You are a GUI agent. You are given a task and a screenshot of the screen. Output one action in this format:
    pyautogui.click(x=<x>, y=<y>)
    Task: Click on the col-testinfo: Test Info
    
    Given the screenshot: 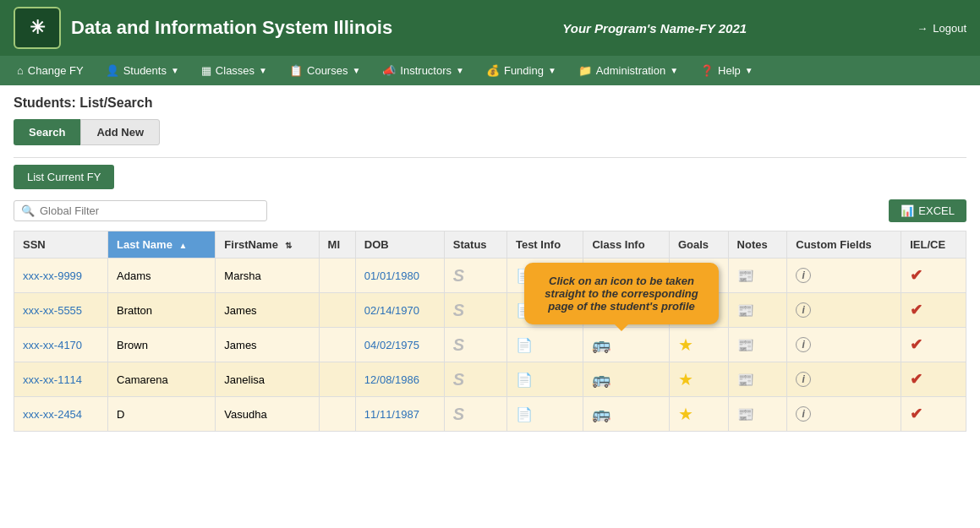 What is the action you would take?
    pyautogui.click(x=545, y=245)
    